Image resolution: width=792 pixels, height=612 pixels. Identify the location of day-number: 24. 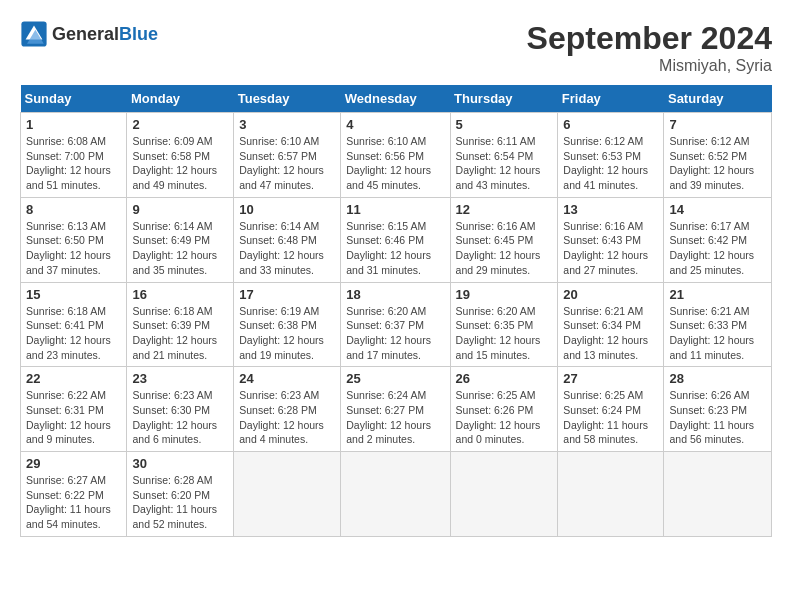
(287, 378).